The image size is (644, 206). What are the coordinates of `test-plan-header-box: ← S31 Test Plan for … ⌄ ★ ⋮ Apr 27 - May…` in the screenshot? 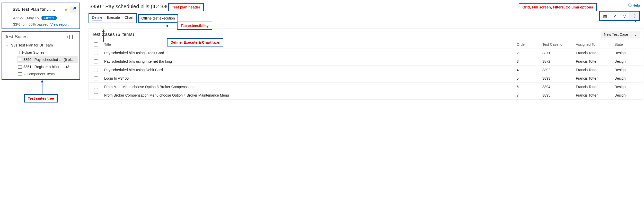 It's located at (41, 16).